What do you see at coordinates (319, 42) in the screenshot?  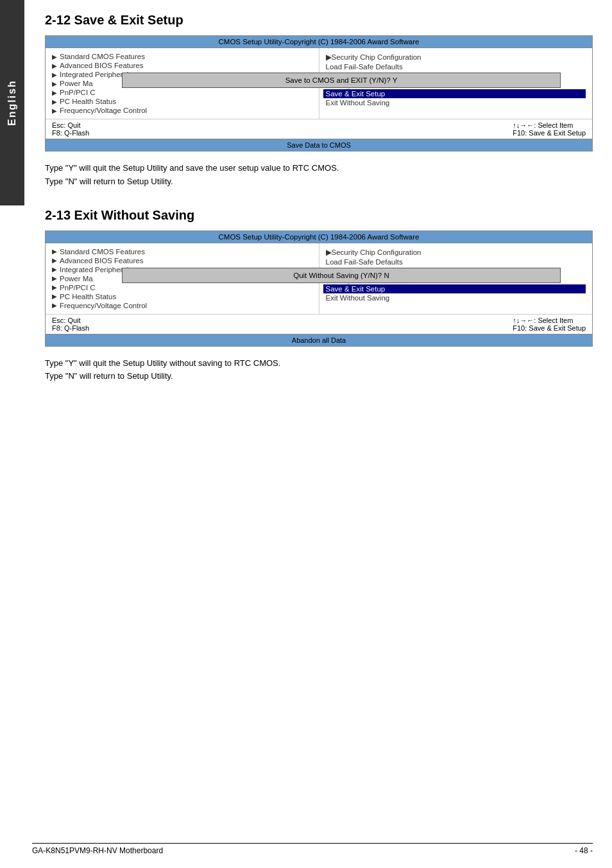 I see `section1-bios-header: CMOS Setup Utility-Copyright (C) 1984-20…` at bounding box center [319, 42].